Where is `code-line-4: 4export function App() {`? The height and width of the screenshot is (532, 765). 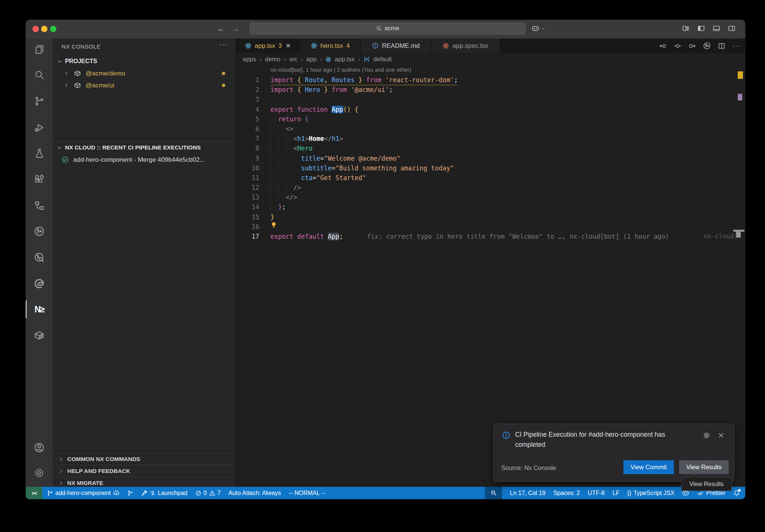
code-line-4: 4export function App() { is located at coordinates (491, 109).